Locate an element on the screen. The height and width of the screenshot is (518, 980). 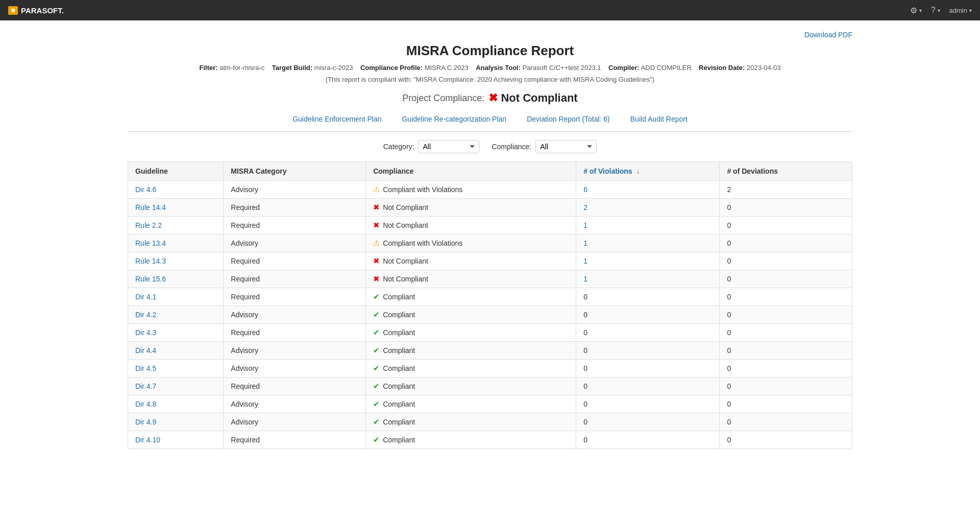
filters-row: Category: All Required Advisory Mandator… is located at coordinates (490, 147).